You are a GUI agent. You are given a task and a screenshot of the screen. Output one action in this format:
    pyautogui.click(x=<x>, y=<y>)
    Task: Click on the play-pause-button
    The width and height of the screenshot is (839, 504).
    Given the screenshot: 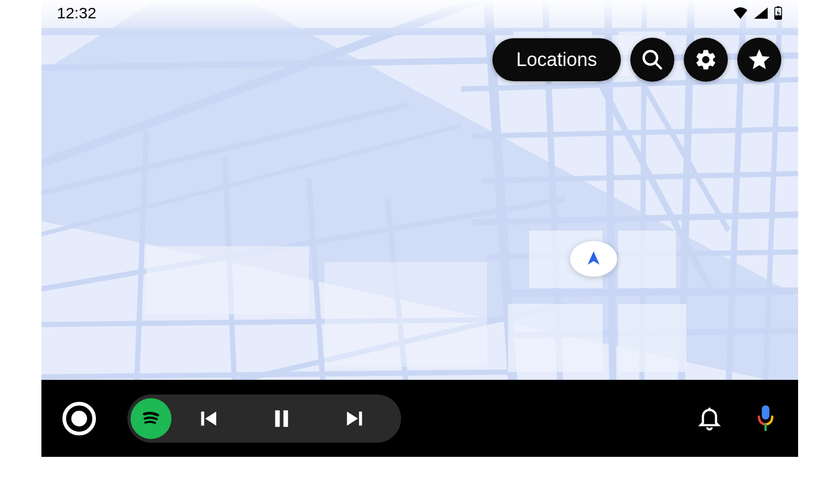 What is the action you would take?
    pyautogui.click(x=282, y=419)
    